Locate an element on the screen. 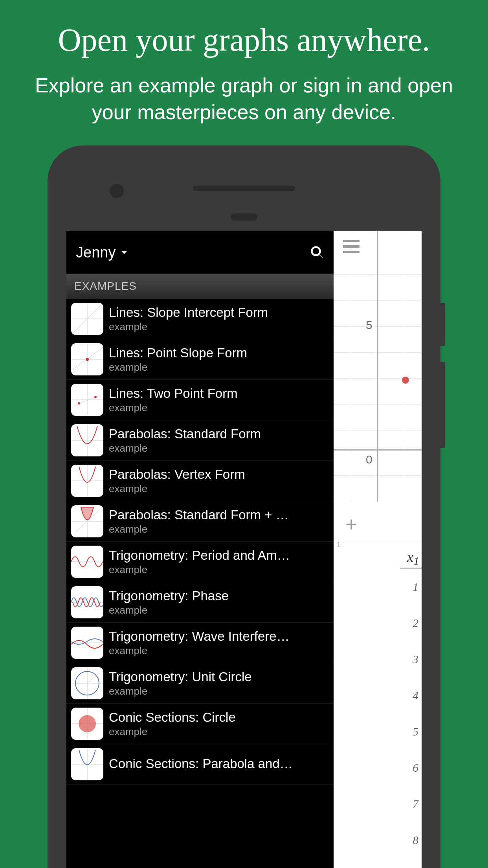 The width and height of the screenshot is (488, 868). list-item-title: Conic Sections: Parabola and… is located at coordinates (219, 764).